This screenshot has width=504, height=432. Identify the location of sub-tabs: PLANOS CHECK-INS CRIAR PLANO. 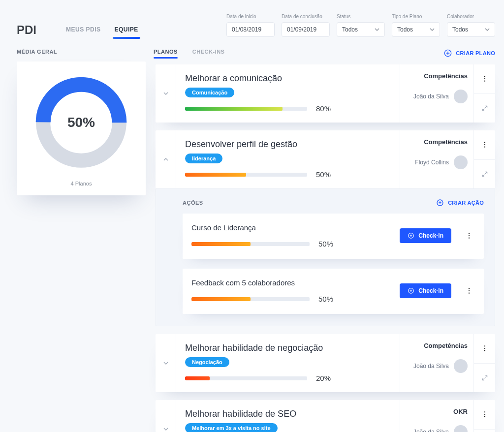
(324, 53).